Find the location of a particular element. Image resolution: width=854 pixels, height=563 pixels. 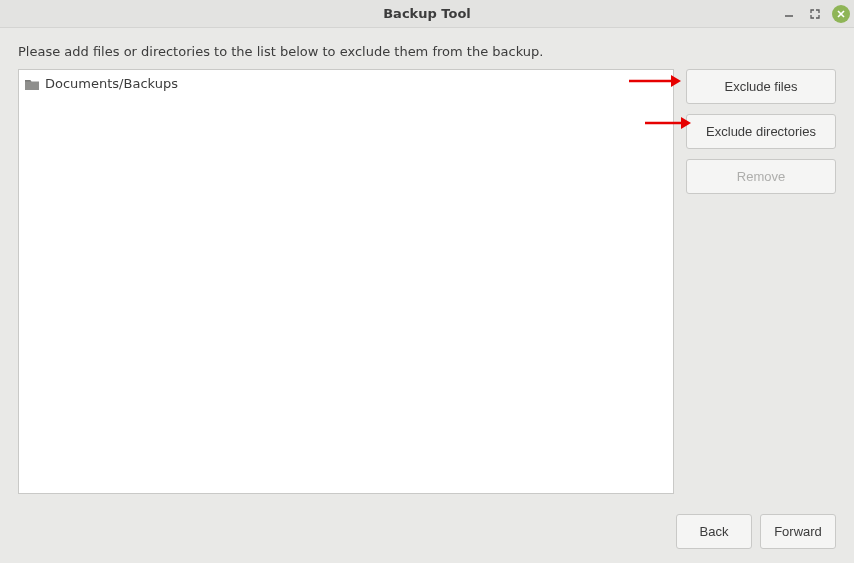

back-button: Back is located at coordinates (714, 532).